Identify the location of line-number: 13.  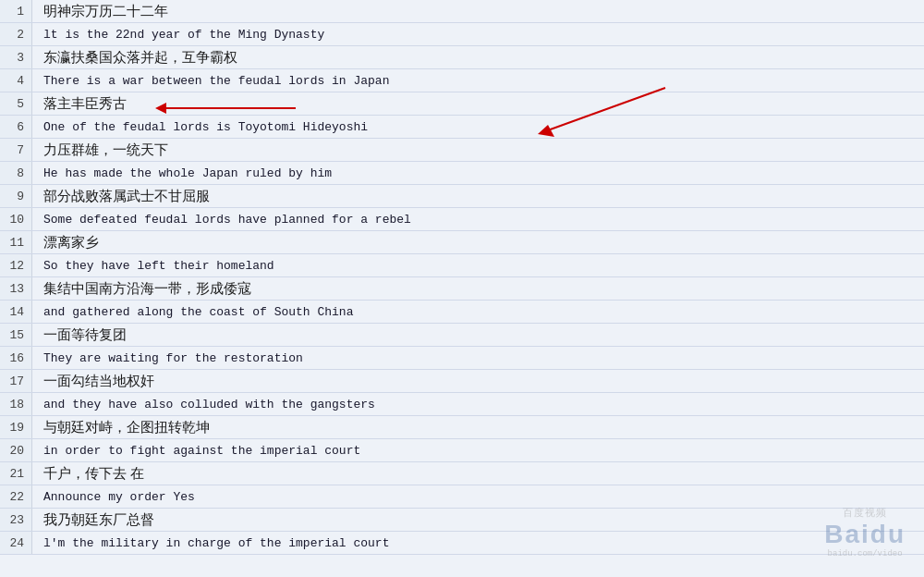
(17, 288).